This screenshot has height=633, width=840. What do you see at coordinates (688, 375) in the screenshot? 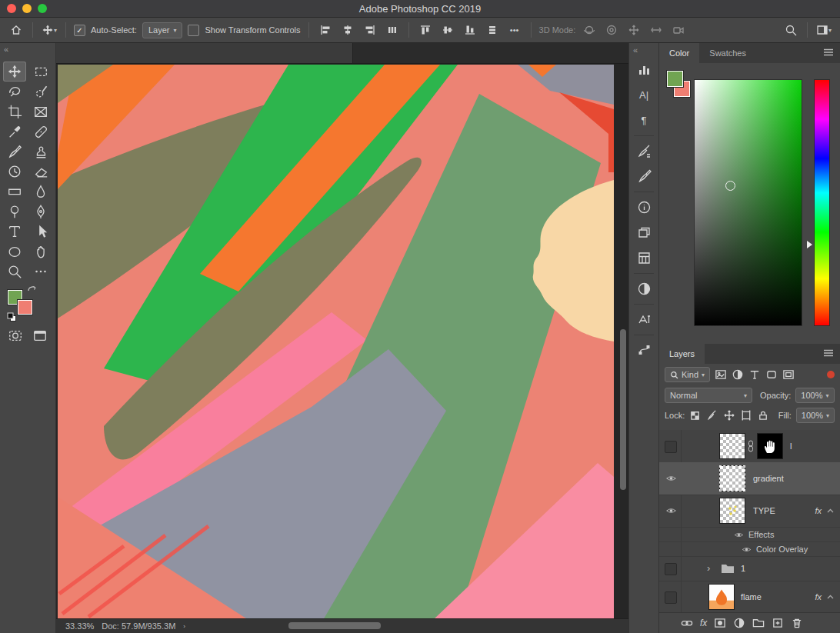
I see `filter-kind-dropdown: Kind ▾` at bounding box center [688, 375].